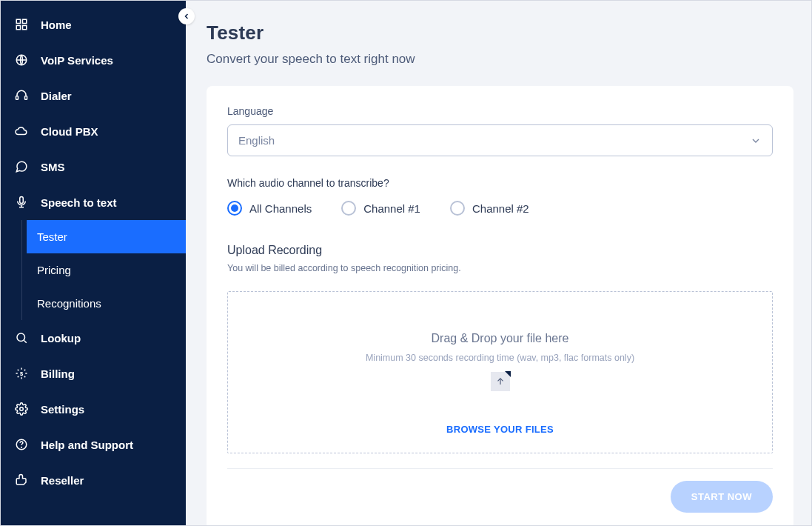  Describe the element at coordinates (93, 338) in the screenshot. I see `sidebar-item-lookup: Lookup` at that location.